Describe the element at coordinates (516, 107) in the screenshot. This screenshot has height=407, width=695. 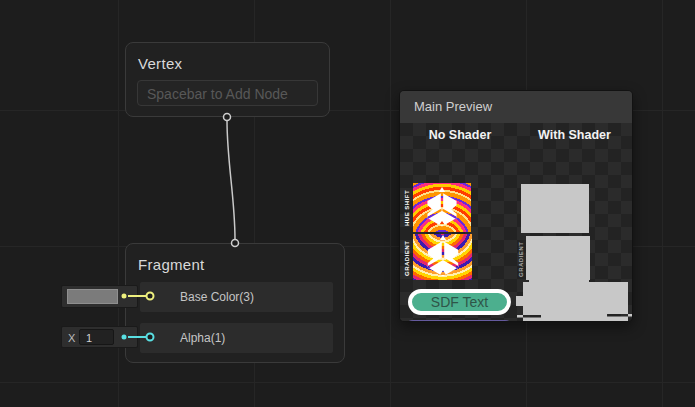
I see `main-preview-title: Main Preview` at that location.